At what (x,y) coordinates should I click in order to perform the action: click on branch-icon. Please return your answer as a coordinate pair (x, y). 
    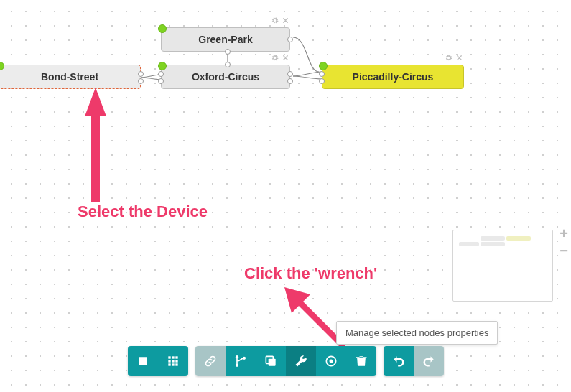
    Looking at the image, I should click on (241, 361).